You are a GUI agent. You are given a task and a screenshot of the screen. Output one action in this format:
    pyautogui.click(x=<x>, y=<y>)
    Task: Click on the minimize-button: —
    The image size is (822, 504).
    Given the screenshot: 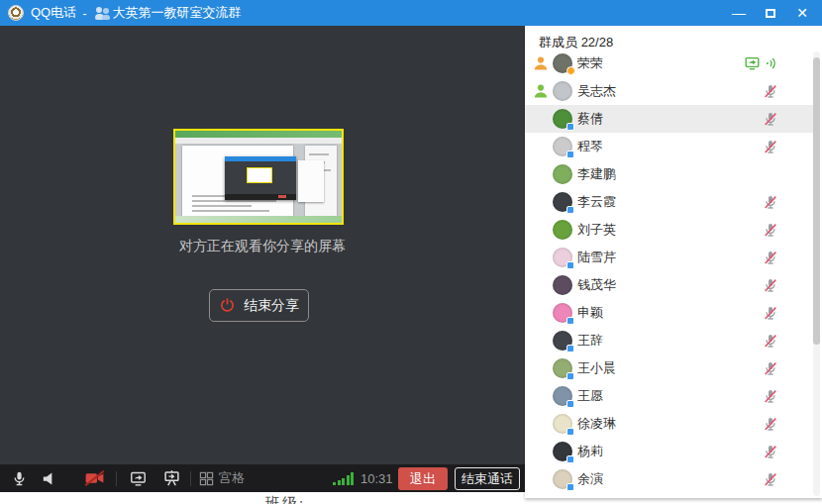 What is the action you would take?
    pyautogui.click(x=739, y=13)
    